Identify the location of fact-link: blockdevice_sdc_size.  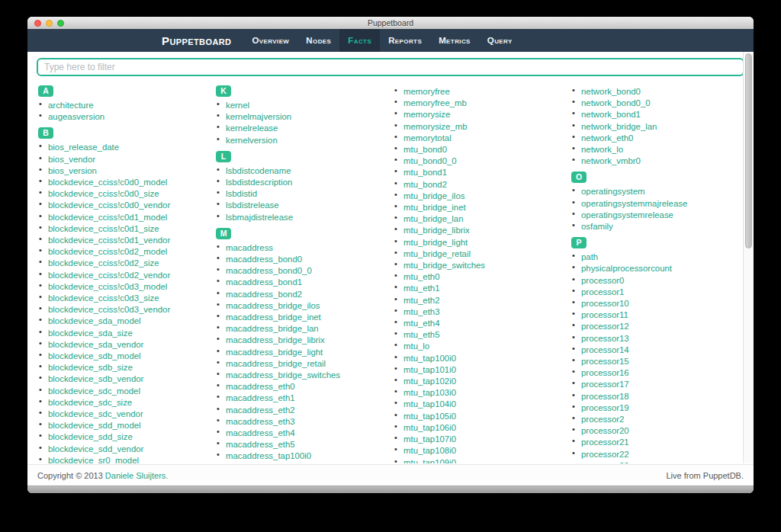
(90, 402).